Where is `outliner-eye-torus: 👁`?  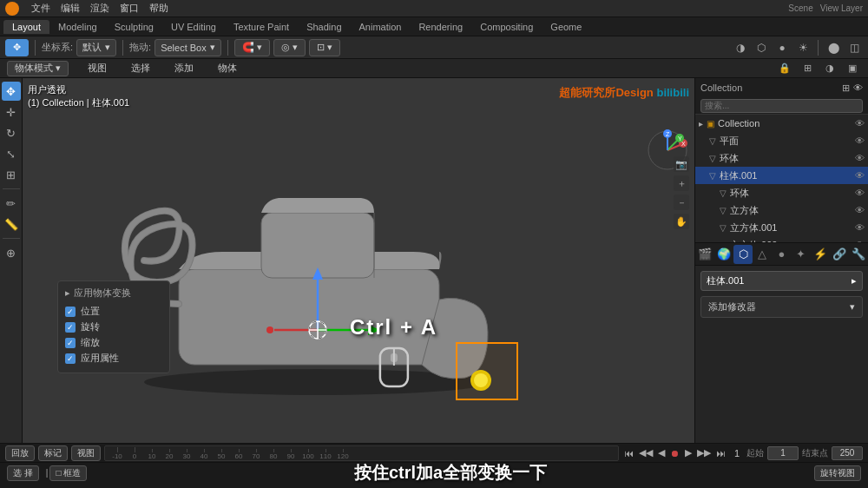
outliner-eye-torus: 👁 is located at coordinates (859, 158).